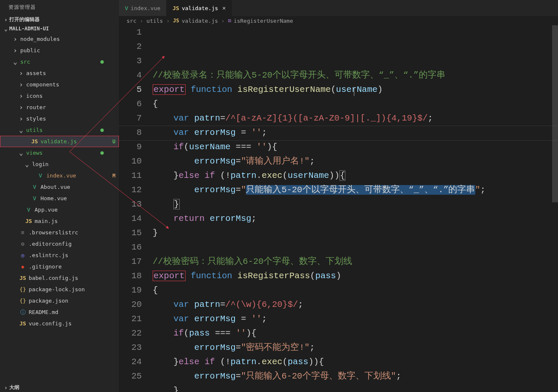 This screenshot has width=558, height=392. What do you see at coordinates (59, 142) in the screenshot?
I see `tree-file: JSvalidate.jsU` at bounding box center [59, 142].